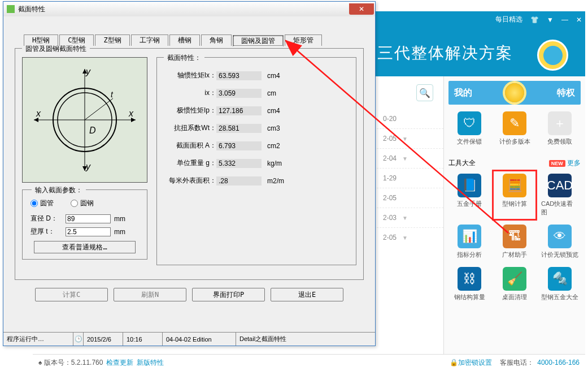 Image resolution: width=588 pixels, height=371 pixels. Describe the element at coordinates (469, 129) in the screenshot. I see `priv-文件保镖: 🛡文件保镖` at that location.